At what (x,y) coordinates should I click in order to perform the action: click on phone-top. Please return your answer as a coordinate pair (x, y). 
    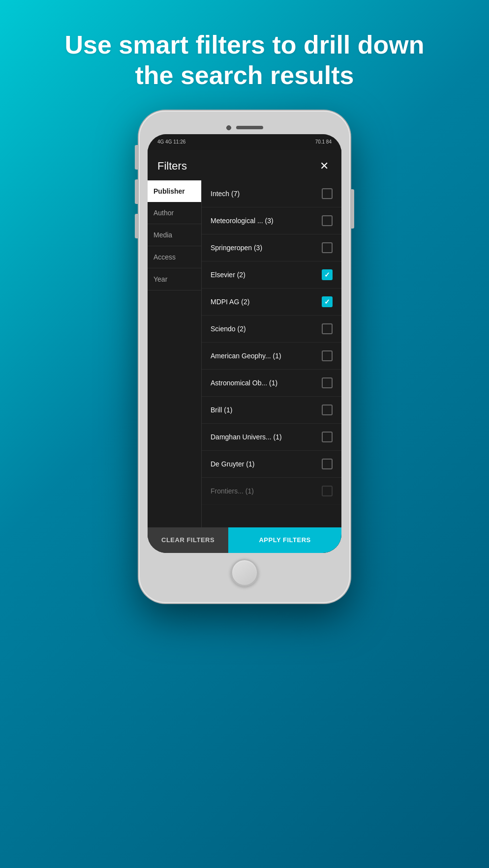
    Looking at the image, I should click on (244, 127).